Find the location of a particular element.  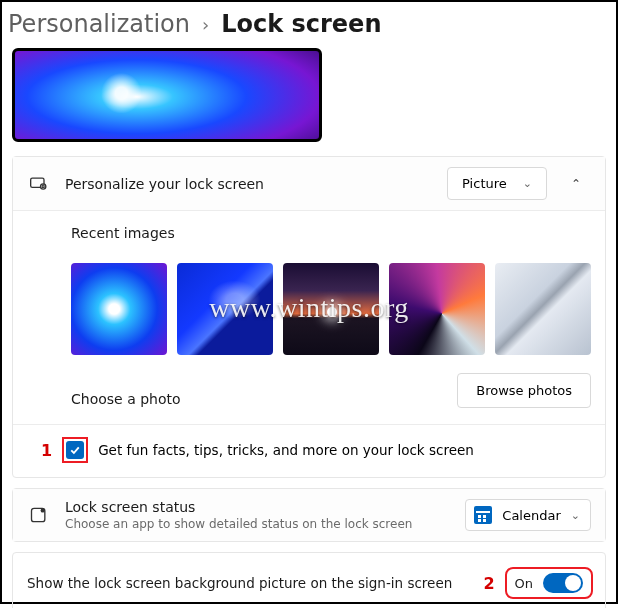

collapse-button: ⌃ is located at coordinates (576, 184).